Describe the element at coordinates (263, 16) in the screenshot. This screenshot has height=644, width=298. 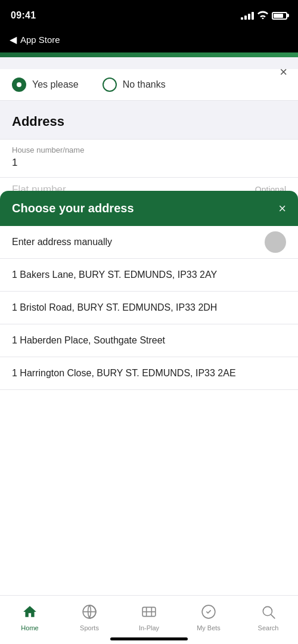
I see `wifi-icon` at that location.